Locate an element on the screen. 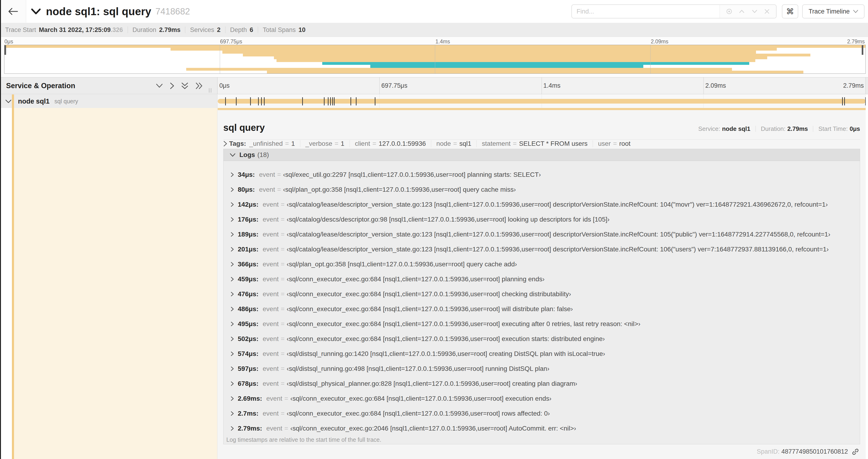  log-row: 80μs:event=‹sql/plan_opt.go:358 [nsql1,c… is located at coordinates (542, 190).